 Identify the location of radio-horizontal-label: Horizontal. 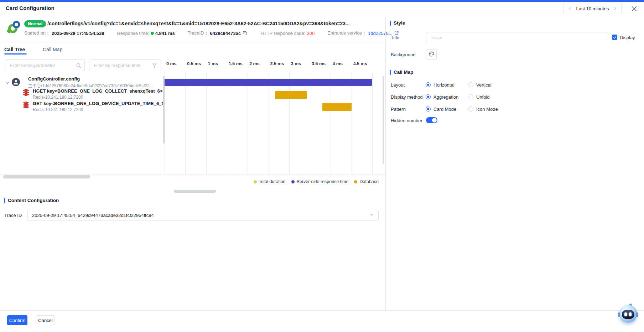
(444, 85).